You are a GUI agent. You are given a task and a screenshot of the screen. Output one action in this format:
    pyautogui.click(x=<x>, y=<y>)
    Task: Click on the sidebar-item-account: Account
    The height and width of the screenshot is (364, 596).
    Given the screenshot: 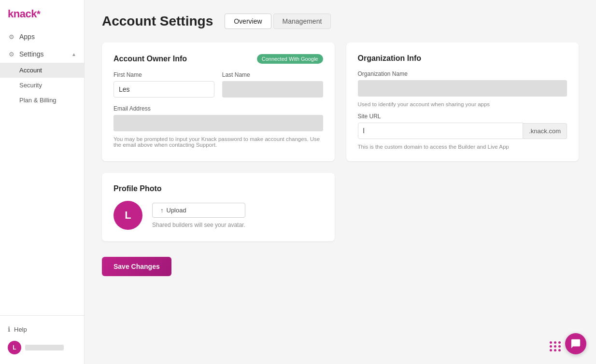 What is the action you would take?
    pyautogui.click(x=42, y=70)
    